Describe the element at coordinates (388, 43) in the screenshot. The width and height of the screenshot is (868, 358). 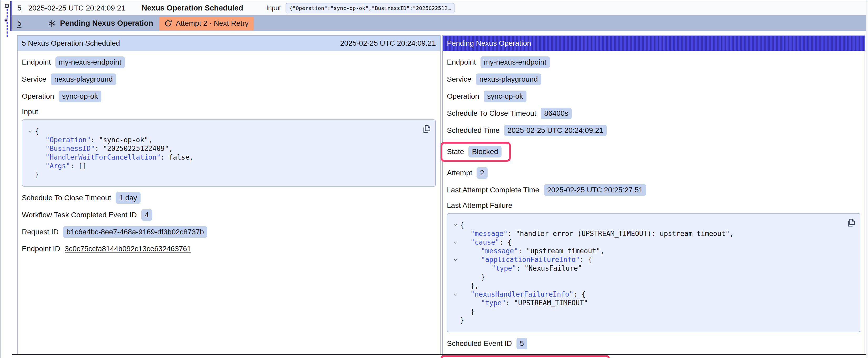
I see `panel-timestamp: 2025-02-25 UTC 20:24:09.21` at that location.